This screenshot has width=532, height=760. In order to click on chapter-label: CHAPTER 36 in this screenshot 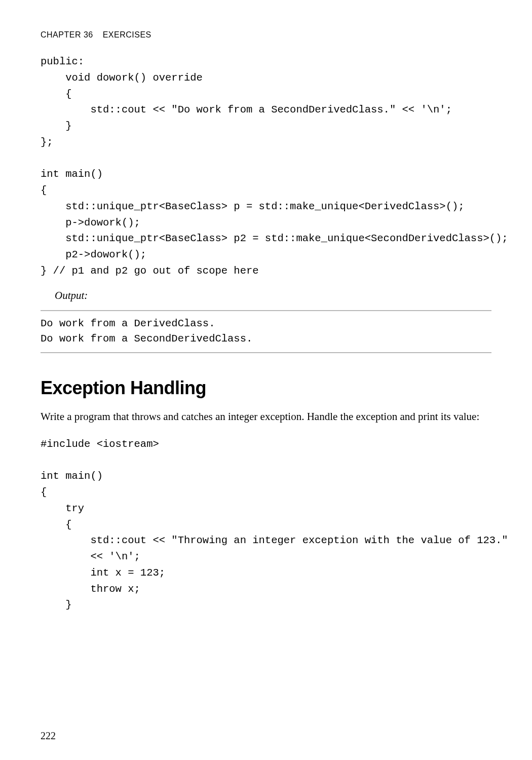, I will do `click(67, 34)`.